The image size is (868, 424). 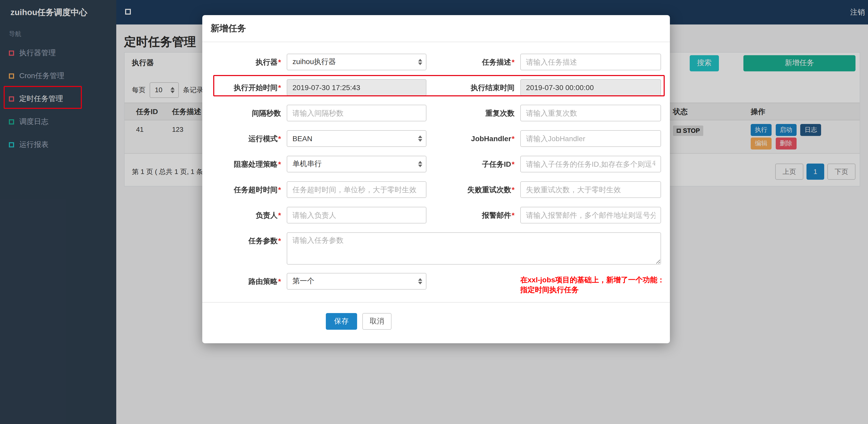 I want to click on job-param-label: 任务参数*, so click(x=245, y=249).